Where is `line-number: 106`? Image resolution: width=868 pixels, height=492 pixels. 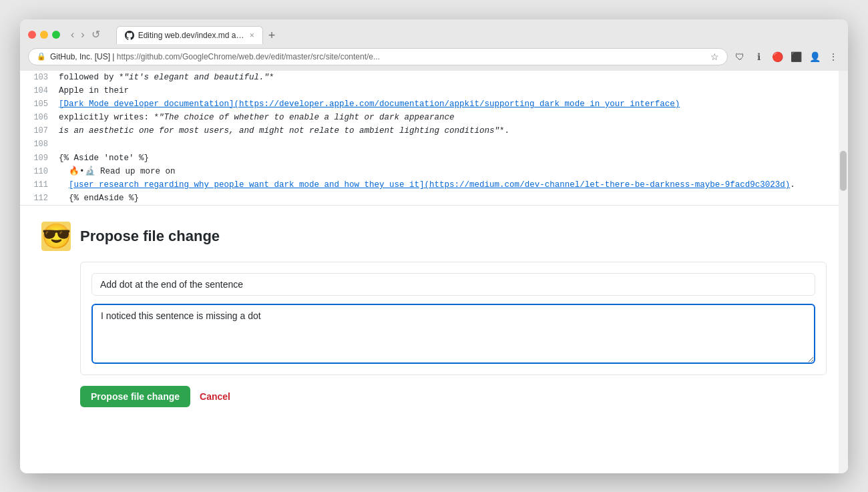 line-number: 106 is located at coordinates (45, 117).